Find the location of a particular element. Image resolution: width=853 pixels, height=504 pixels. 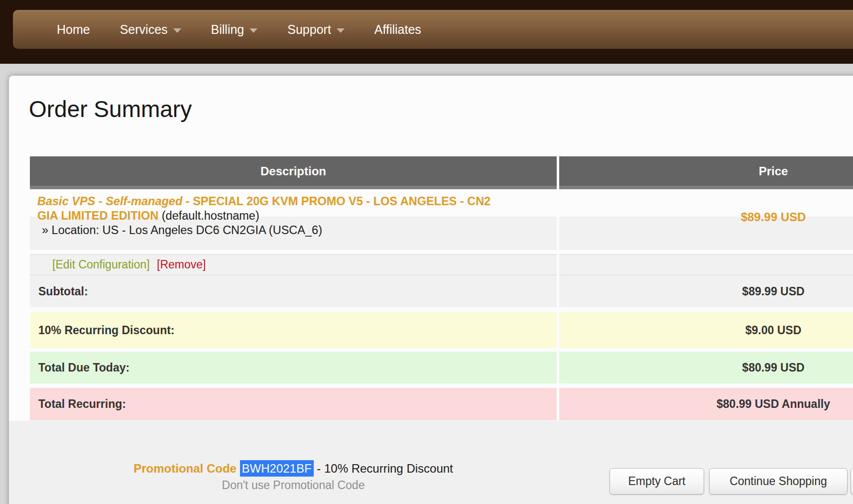

description-header-cell: Description is located at coordinates (293, 173).